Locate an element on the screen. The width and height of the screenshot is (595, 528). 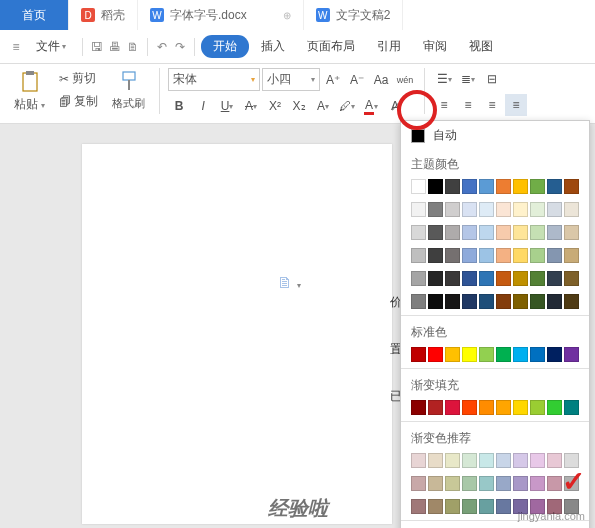
tab-doc2: W 文字文稿2 is located at coordinates (354, 15).